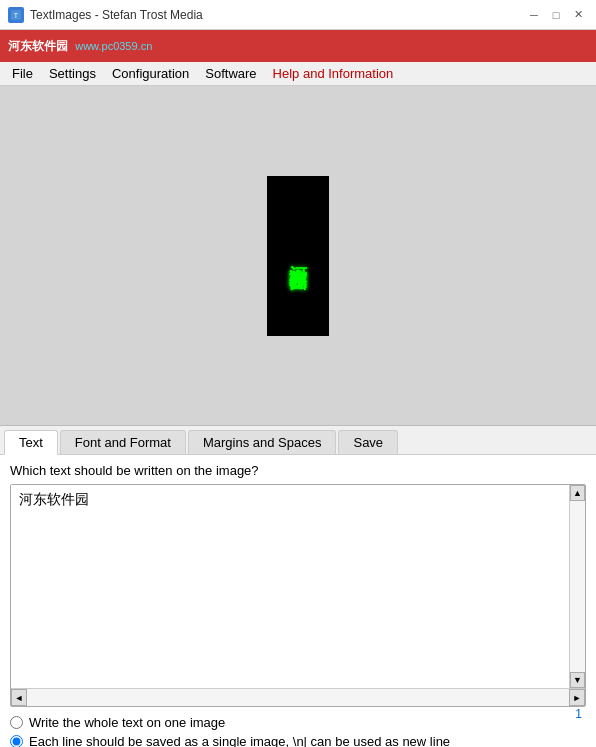  What do you see at coordinates (298, 46) in the screenshot?
I see `watermark-background: 河东软件园 www.pc0359.cn` at bounding box center [298, 46].